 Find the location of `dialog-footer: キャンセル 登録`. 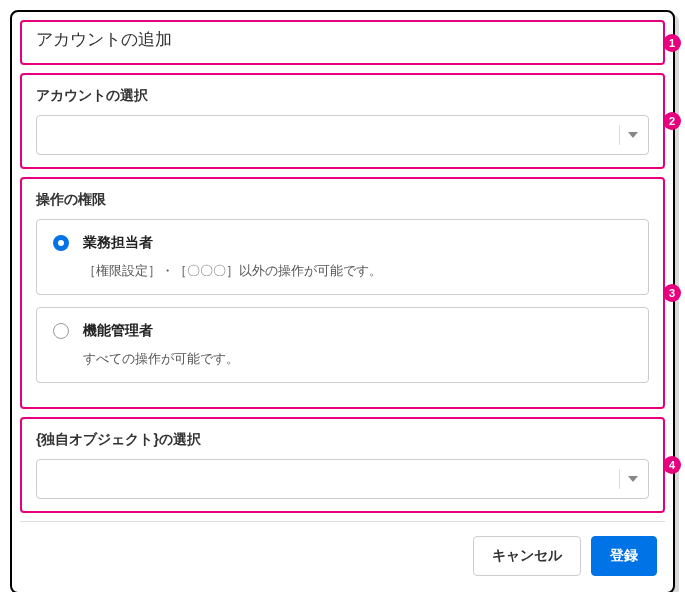

dialog-footer: キャンセル 登録 is located at coordinates (342, 557).